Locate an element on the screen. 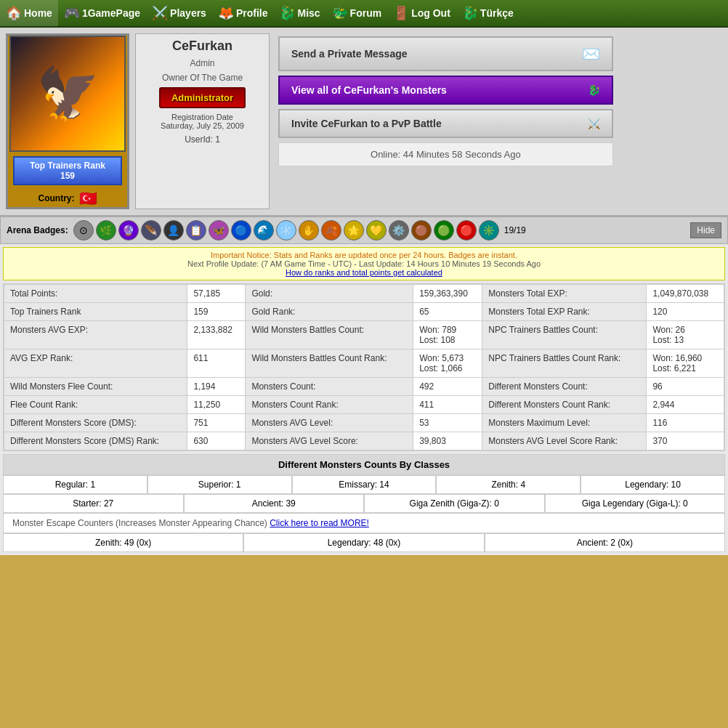 This screenshot has height=728, width=728. forum-icon: 🐲 is located at coordinates (340, 13).